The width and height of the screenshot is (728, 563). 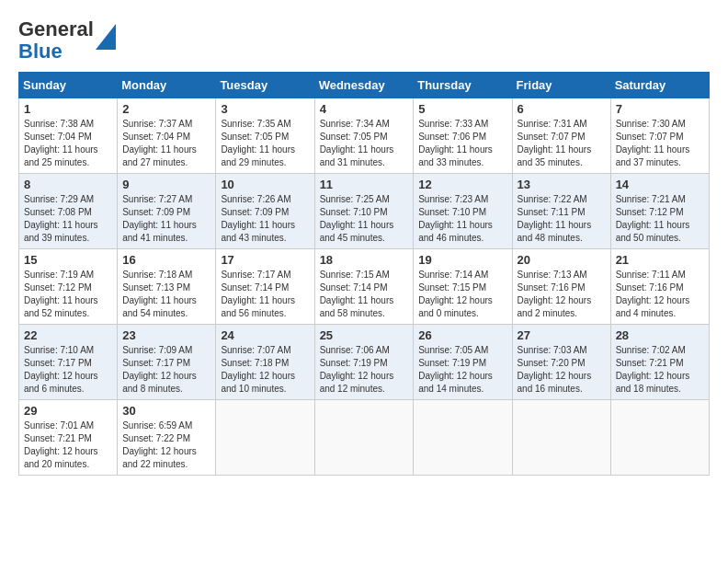 What do you see at coordinates (364, 259) in the screenshot?
I see `day-number: 18` at bounding box center [364, 259].